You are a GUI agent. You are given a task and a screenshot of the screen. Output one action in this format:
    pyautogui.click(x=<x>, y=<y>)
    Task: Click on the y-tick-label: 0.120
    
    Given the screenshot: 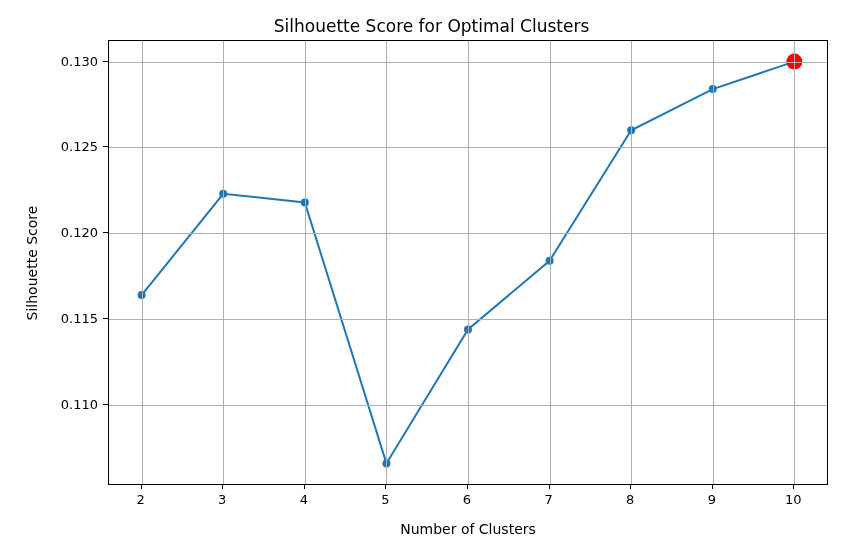 What is the action you would take?
    pyautogui.click(x=68, y=232)
    